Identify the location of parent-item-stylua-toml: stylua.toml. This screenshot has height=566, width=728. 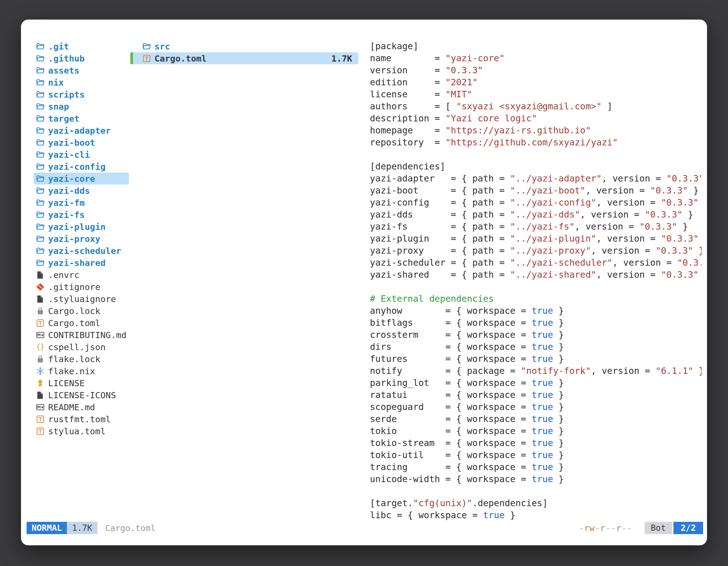
(81, 431).